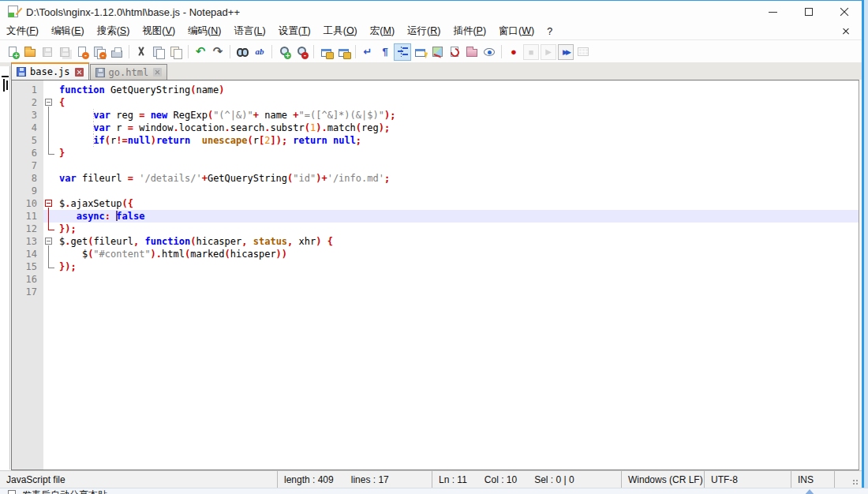 Image resolution: width=868 pixels, height=494 pixels. I want to click on code-line: 10$.ajaxSetup({, so click(436, 204).